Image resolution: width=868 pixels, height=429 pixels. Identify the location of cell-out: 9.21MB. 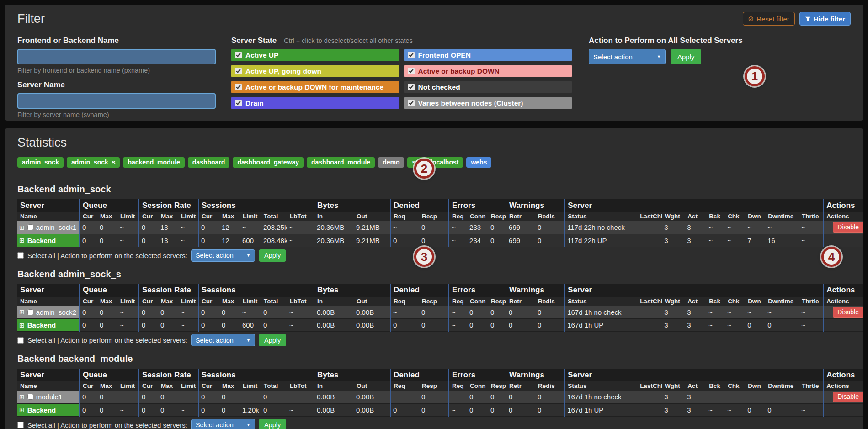
(372, 228).